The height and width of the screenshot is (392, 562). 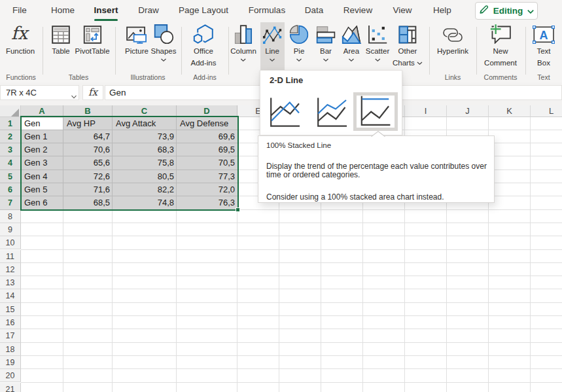 I want to click on tab-data: Data, so click(x=314, y=10).